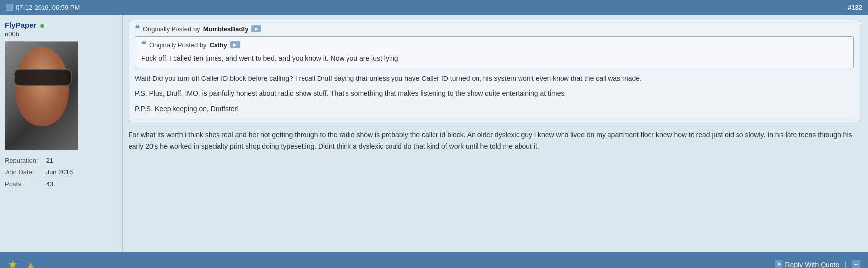 The width and height of the screenshot is (868, 268). Describe the element at coordinates (855, 8) in the screenshot. I see `post-number: #132` at that location.